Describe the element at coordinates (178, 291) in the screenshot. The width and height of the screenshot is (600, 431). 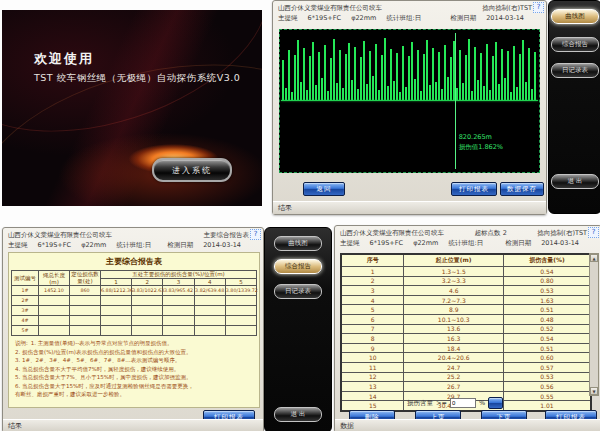
I see `report-cell: 3.83/965.42` at that location.